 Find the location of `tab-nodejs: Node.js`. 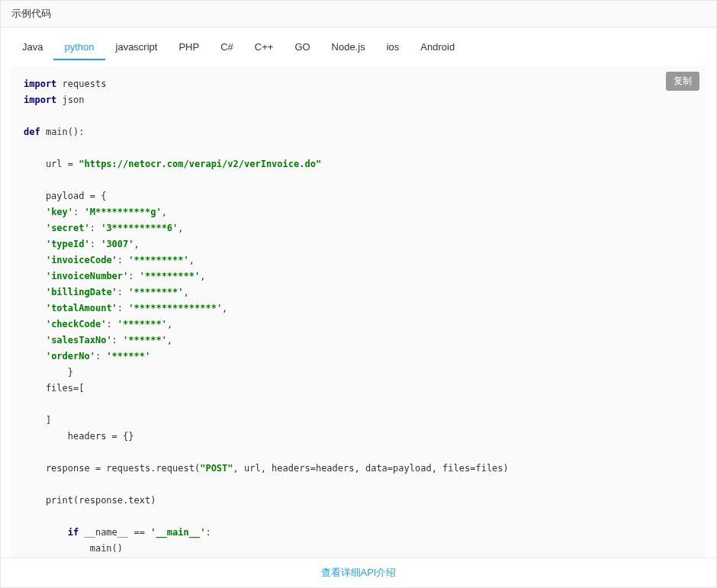

tab-nodejs: Node.js is located at coordinates (349, 47).